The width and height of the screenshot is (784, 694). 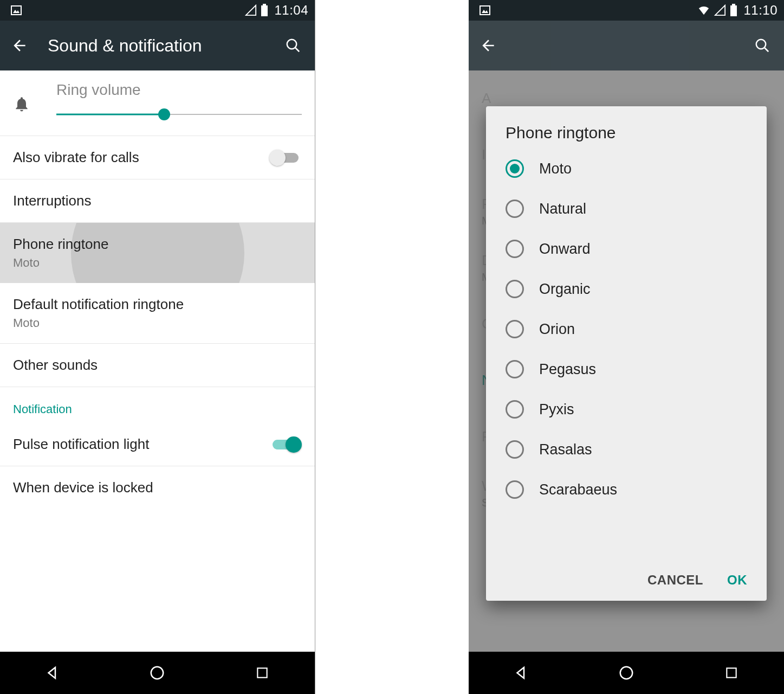 What do you see at coordinates (179, 114) in the screenshot?
I see `ring-volume-slider` at bounding box center [179, 114].